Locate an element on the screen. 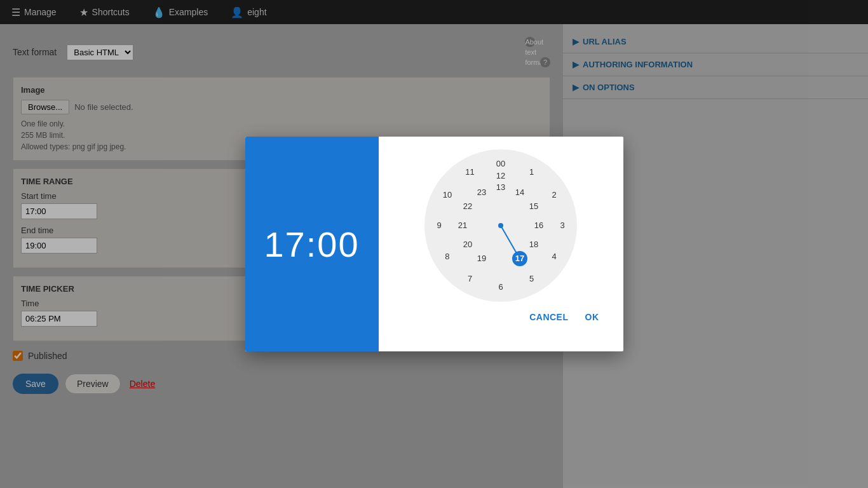 The width and height of the screenshot is (868, 488). clock-number-17: 17 is located at coordinates (520, 259).